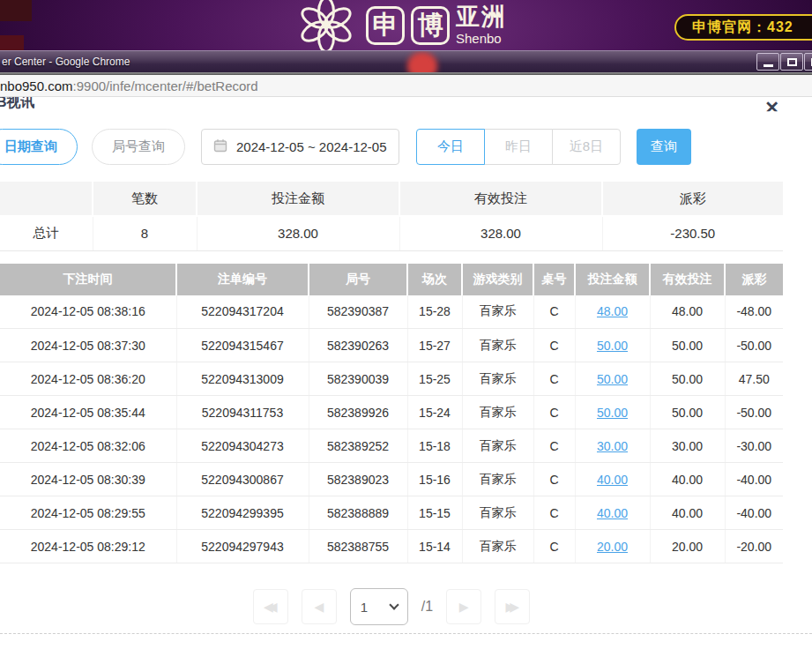 Image resolution: width=812 pixels, height=649 pixels. Describe the element at coordinates (808, 62) in the screenshot. I see `close-window-button` at that location.